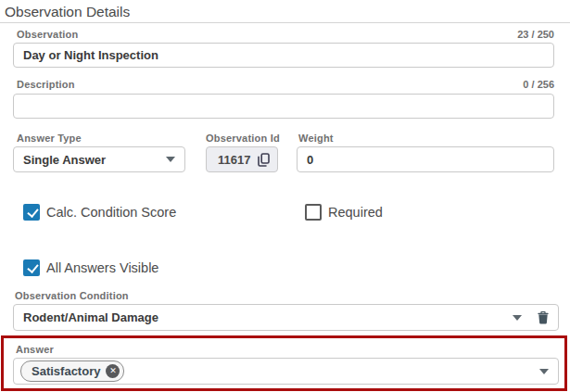  I want to click on answer-type-value: Single Answer, so click(95, 159).